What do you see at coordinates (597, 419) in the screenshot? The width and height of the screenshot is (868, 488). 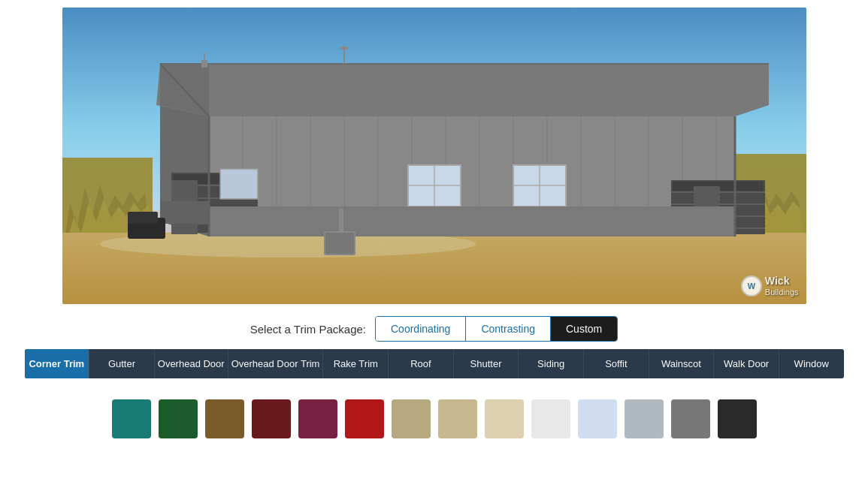 I see `color-swatch-light-blue` at bounding box center [597, 419].